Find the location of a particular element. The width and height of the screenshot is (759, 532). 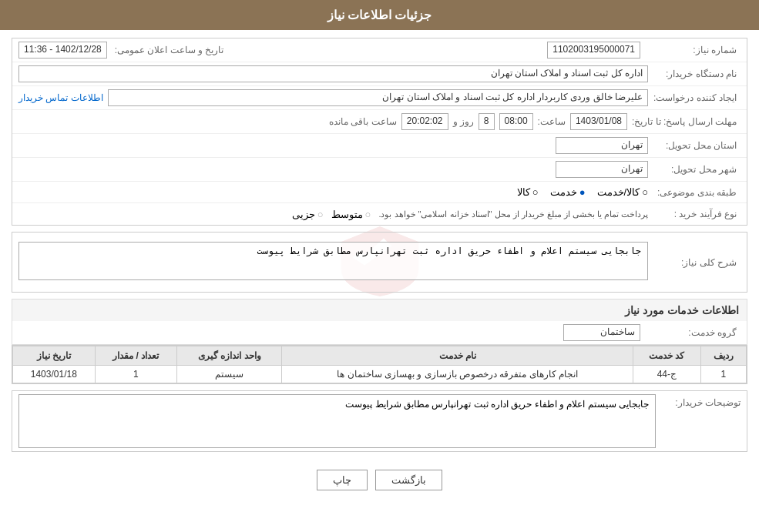

print-button: چاپ is located at coordinates (342, 480).